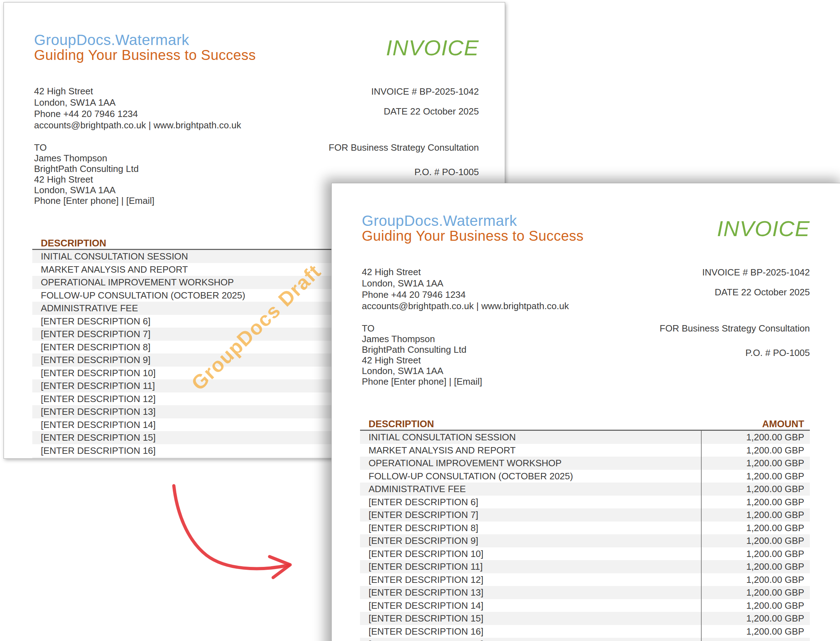 Image resolution: width=840 pixels, height=641 pixels. I want to click on table-row: [ENTER DESCRIPTION 7]1,200.00 GBP, so click(585, 515).